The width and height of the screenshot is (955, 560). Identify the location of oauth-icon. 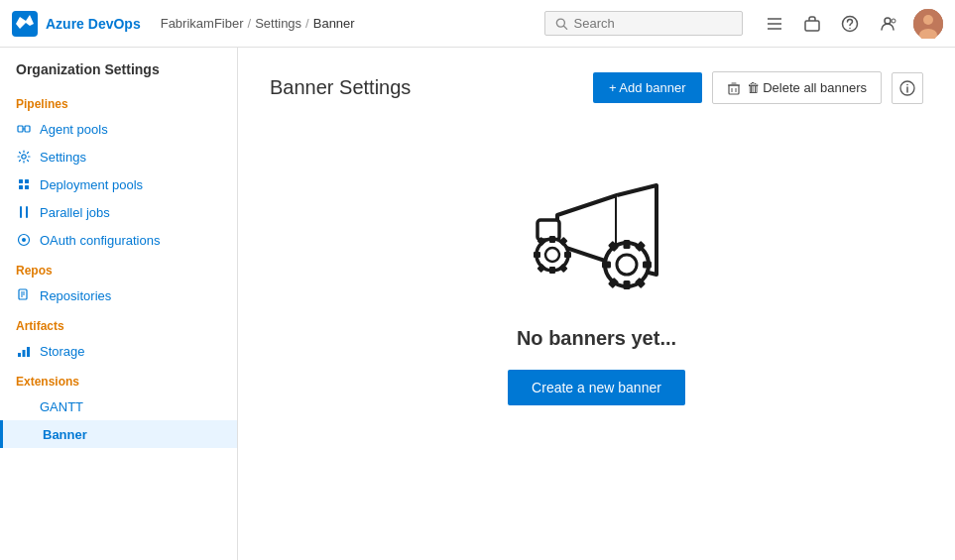
(24, 240).